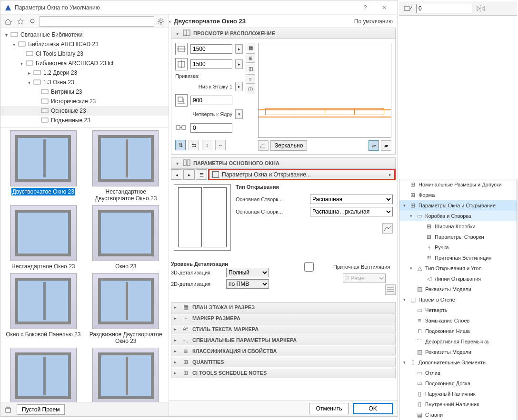 The height and width of the screenshot is (420, 518). Describe the element at coordinates (43, 238) in the screenshot. I see `grid-item: Нестандартное Окно 23` at that location.